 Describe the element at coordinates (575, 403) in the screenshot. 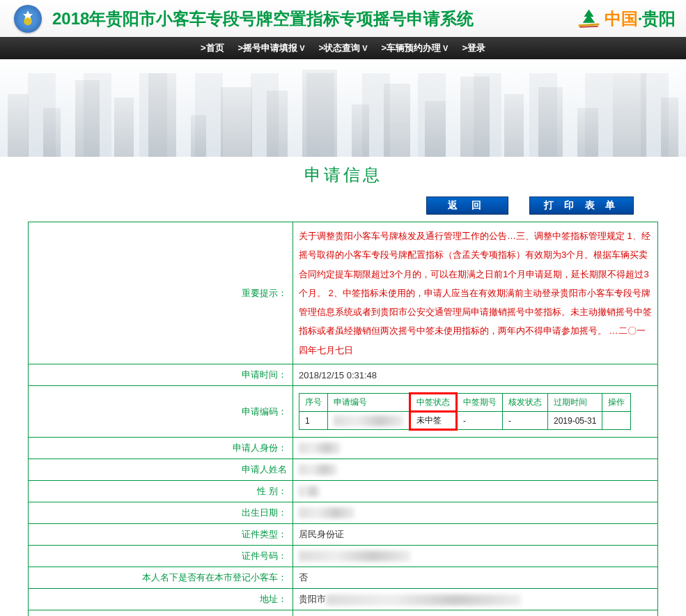

I see `col-expire: 过期时间` at that location.